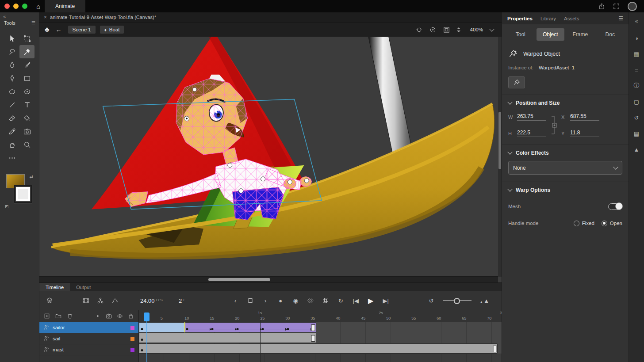  Describe the element at coordinates (636, 86) in the screenshot. I see `info-panel-icon: ⓘ` at that location.